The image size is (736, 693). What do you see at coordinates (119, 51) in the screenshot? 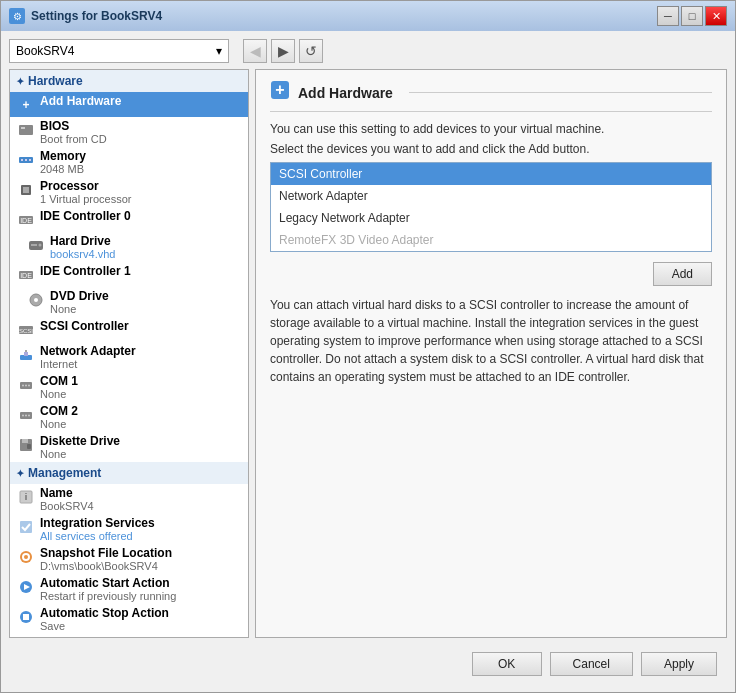
I see `vm-dropdown: BookSRV4 ▾` at bounding box center [119, 51].